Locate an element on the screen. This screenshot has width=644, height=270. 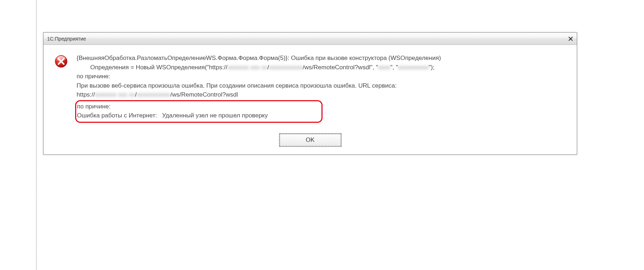
highlight-line-1: по причине: is located at coordinates (198, 107).